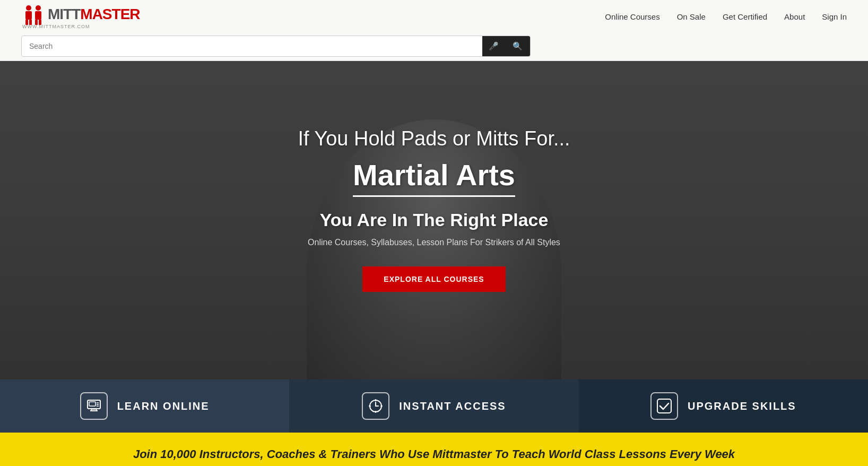 Image resolution: width=868 pixels, height=466 pixels. I want to click on logo-brand: MITTMASTER, so click(94, 14).